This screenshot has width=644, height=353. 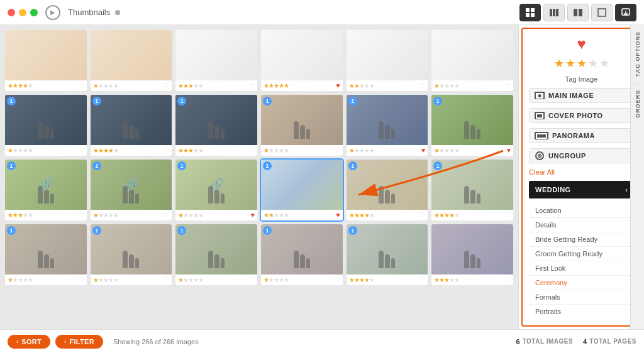 I want to click on thumb-stars-20: ★★★★★, so click(x=106, y=280).